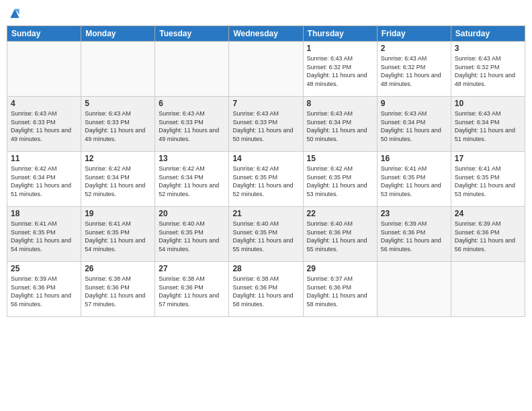 The width and height of the screenshot is (532, 411). Describe the element at coordinates (414, 48) in the screenshot. I see `day-number: 2` at that location.